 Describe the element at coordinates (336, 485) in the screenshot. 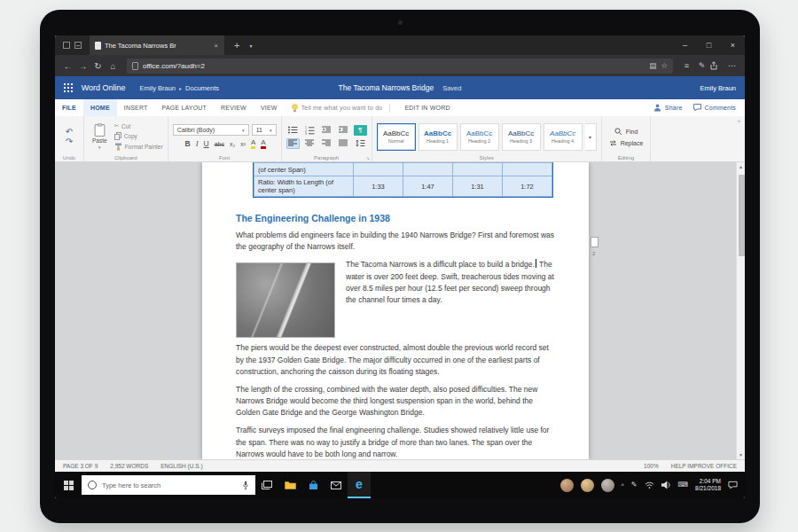

I see `mail-button` at that location.